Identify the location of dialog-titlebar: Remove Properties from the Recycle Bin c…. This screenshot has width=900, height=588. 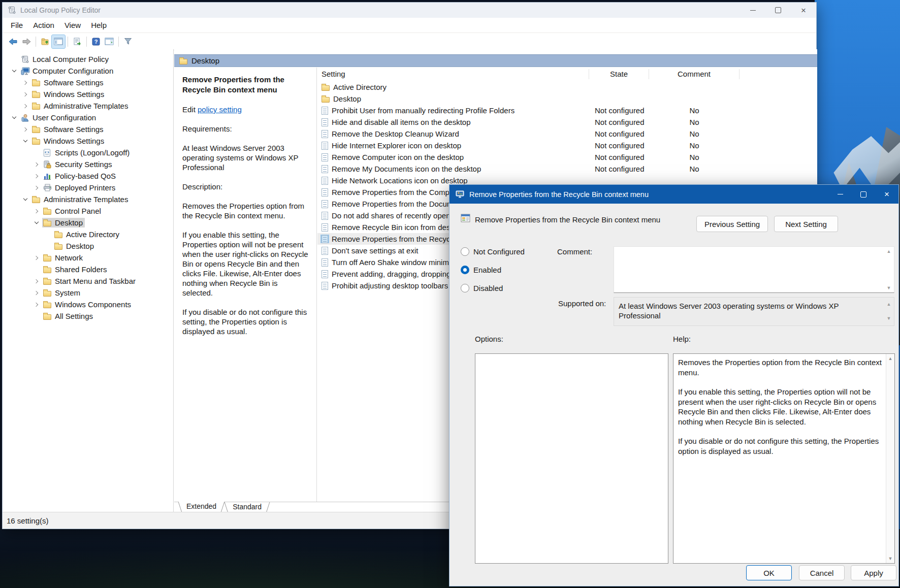
(674, 194).